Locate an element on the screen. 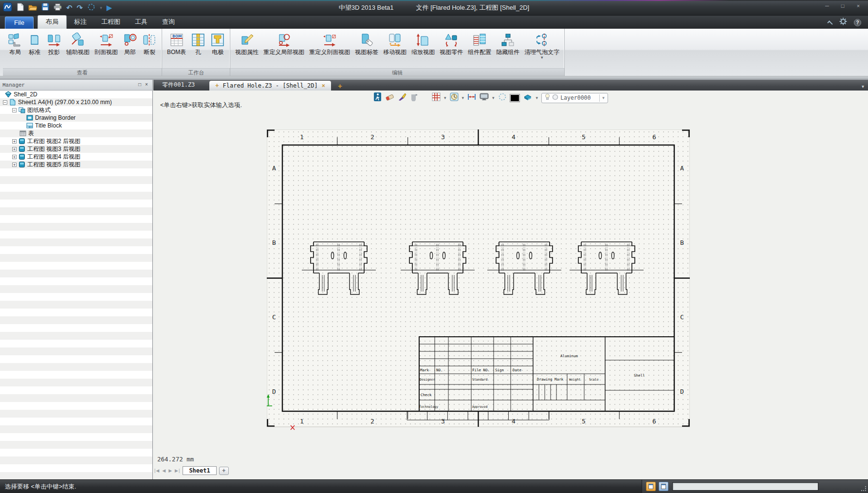 This screenshot has width=868, height=493. document-tabstrip: 零件001.Z3 + Flared Hole.Z3 - [Shell_2D] ×… is located at coordinates (511, 85).